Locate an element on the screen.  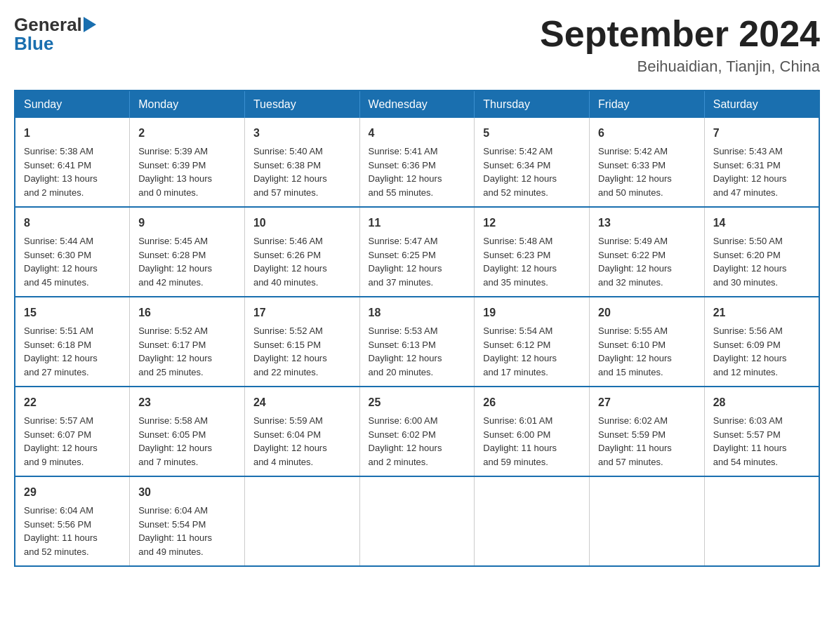
day-number: 29 is located at coordinates (72, 492).